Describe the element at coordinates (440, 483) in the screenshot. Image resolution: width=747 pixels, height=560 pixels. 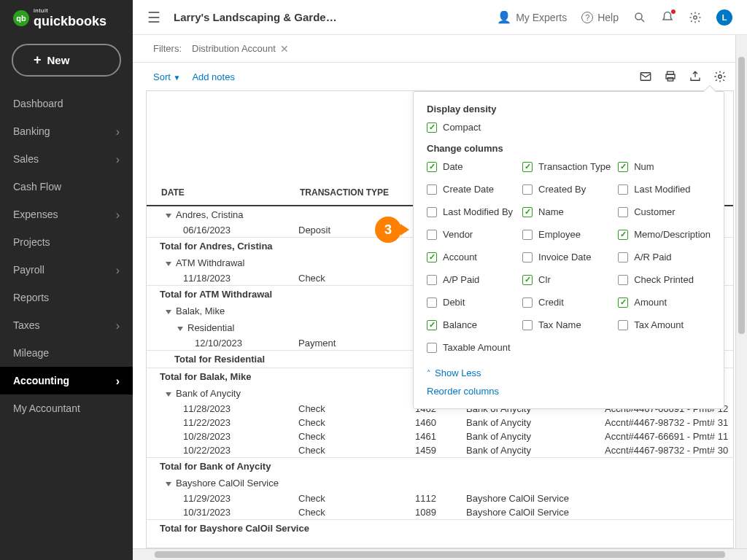
I see `group-header: Bayshore CalOil Service` at that location.